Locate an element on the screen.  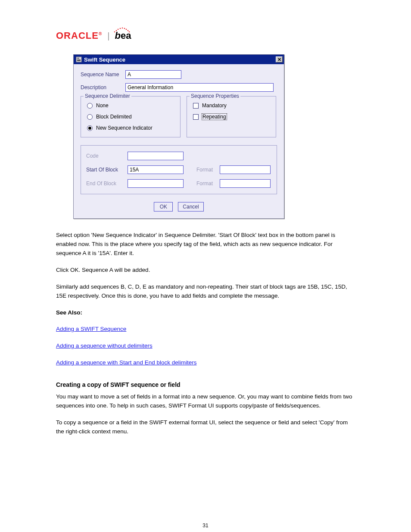
start-of-block-label: Start Of Block is located at coordinates (107, 170).